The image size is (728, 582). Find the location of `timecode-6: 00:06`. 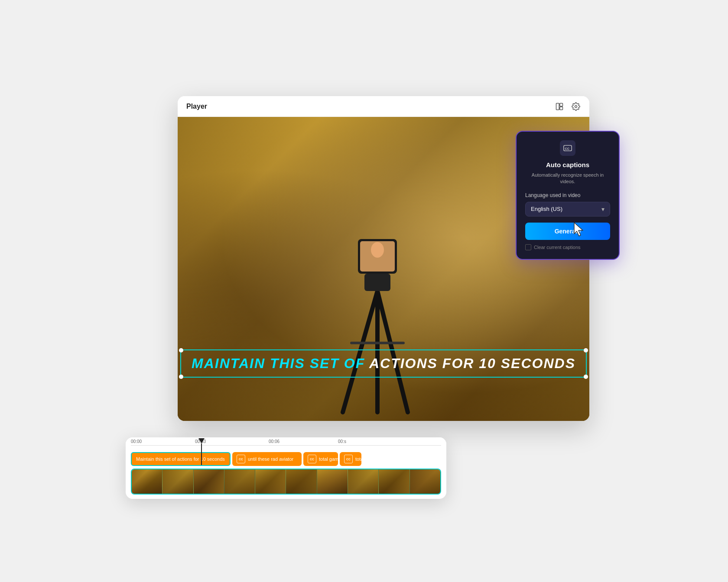

timecode-6: 00:06 is located at coordinates (274, 442).